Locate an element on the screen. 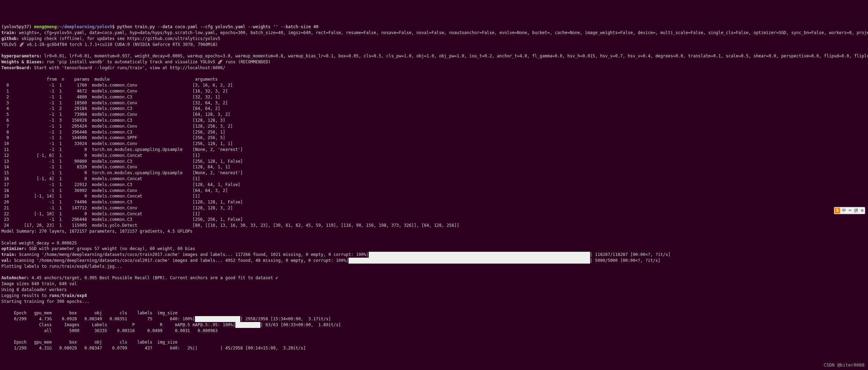  optimizer-label: optimizer: is located at coordinates (14, 249).